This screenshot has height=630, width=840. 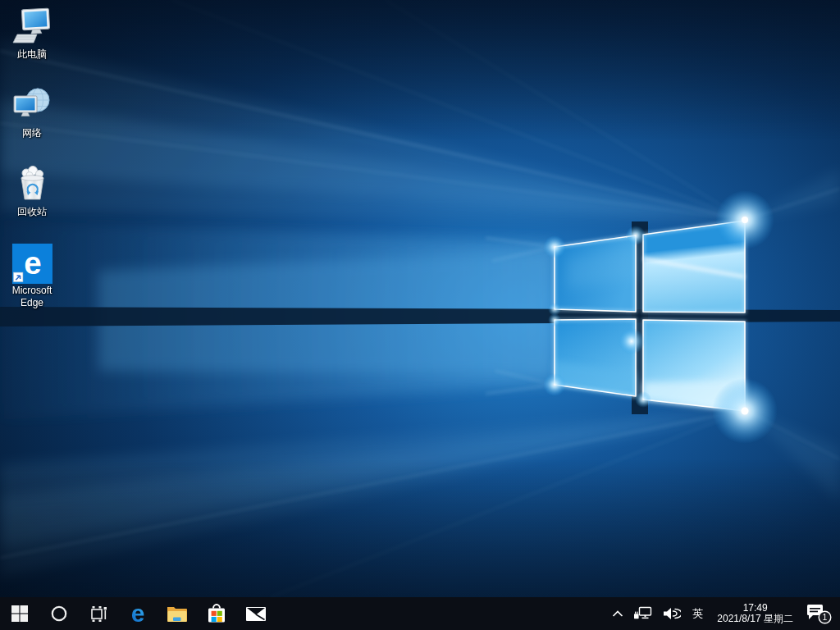 I want to click on edge-icon: e, so click(x=138, y=614).